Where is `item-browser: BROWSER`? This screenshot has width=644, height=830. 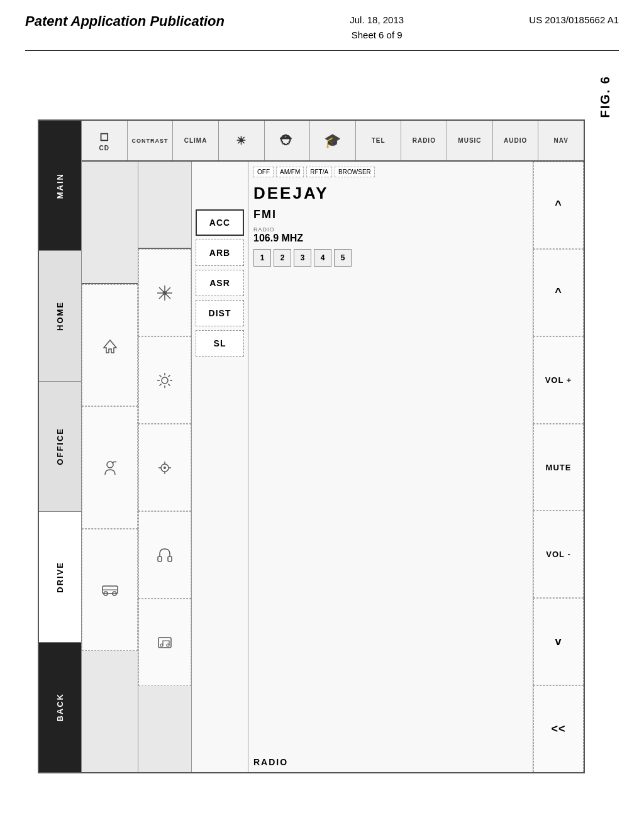
item-browser: BROWSER is located at coordinates (355, 172).